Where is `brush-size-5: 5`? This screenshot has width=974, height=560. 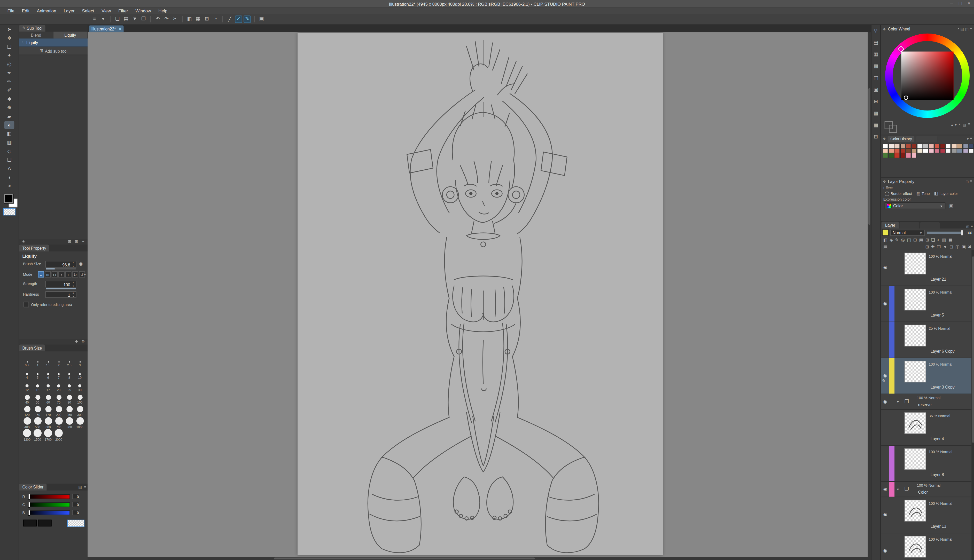 brush-size-5: 5 is located at coordinates (38, 373).